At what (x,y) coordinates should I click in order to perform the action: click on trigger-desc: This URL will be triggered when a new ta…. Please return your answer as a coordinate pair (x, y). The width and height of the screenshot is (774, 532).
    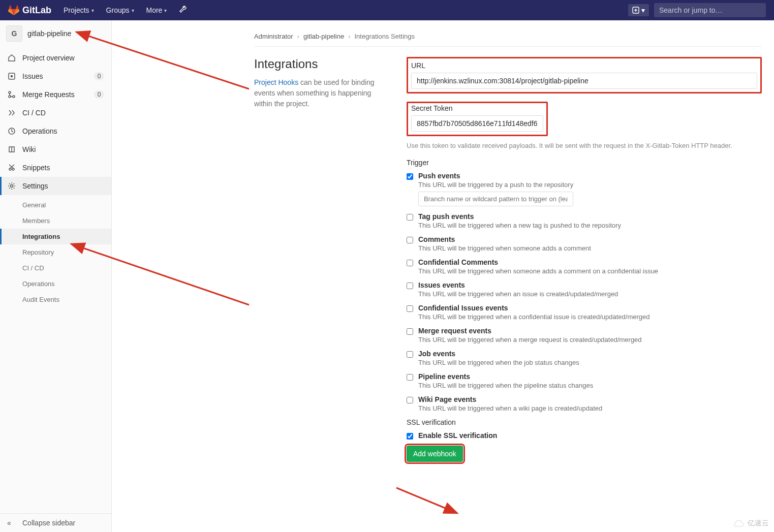
    Looking at the image, I should click on (519, 226).